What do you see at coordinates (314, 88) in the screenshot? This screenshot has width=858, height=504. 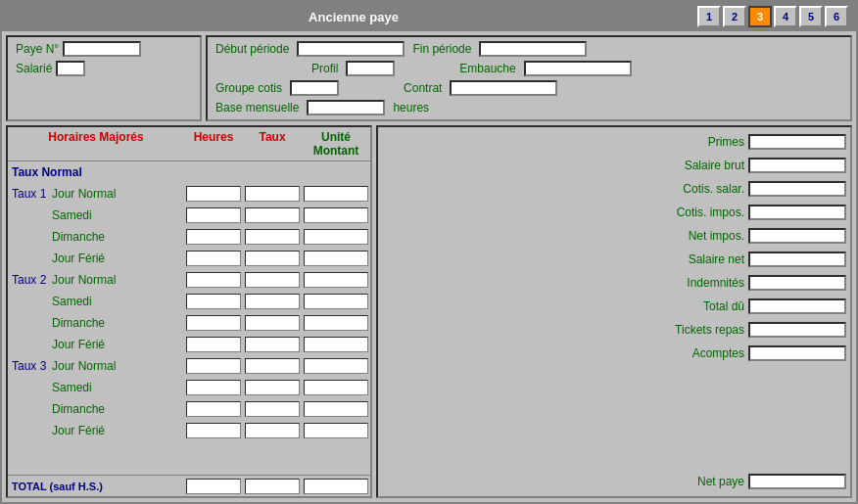 I see `groupe-input` at bounding box center [314, 88].